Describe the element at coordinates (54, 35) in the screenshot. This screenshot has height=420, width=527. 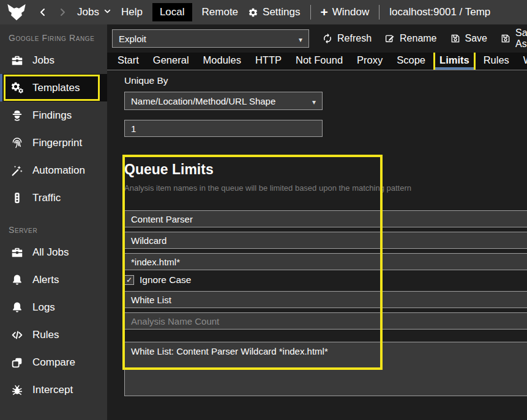
I see `sidebar-section-title: Google Firing Range` at that location.